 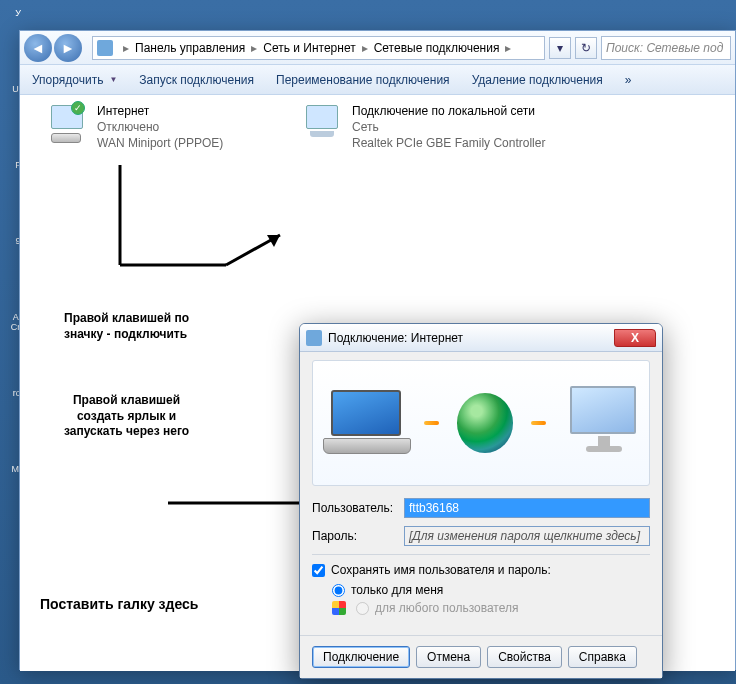 I want to click on start-connection-button: Запуск подключения, so click(x=196, y=80).